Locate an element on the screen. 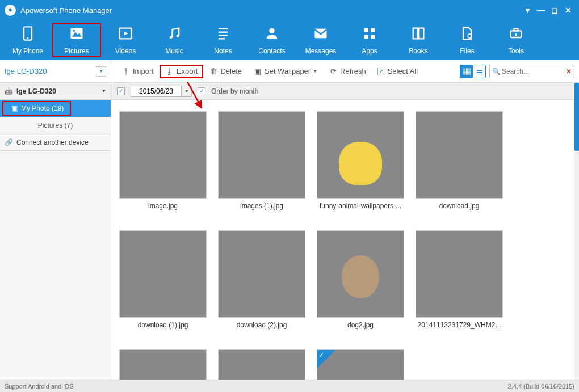  dropdown-icon: ▾ is located at coordinates (101, 71).